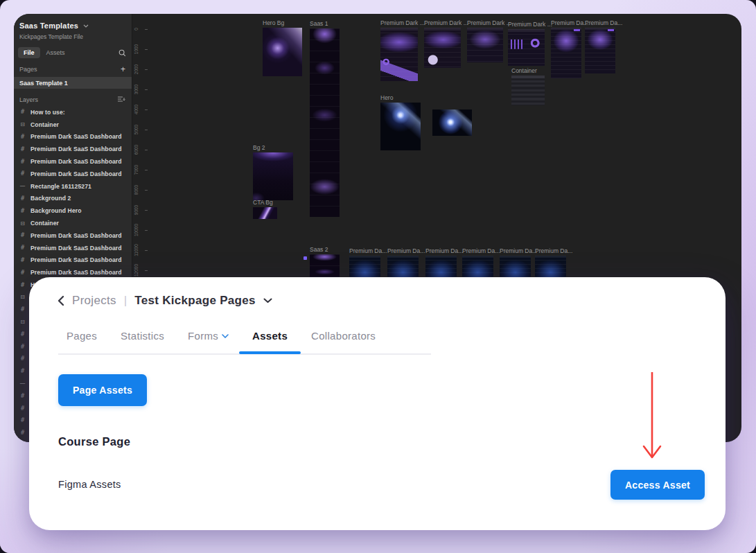 The height and width of the screenshot is (553, 756). Describe the element at coordinates (528, 71) in the screenshot. I see `frame-label: Container` at that location.